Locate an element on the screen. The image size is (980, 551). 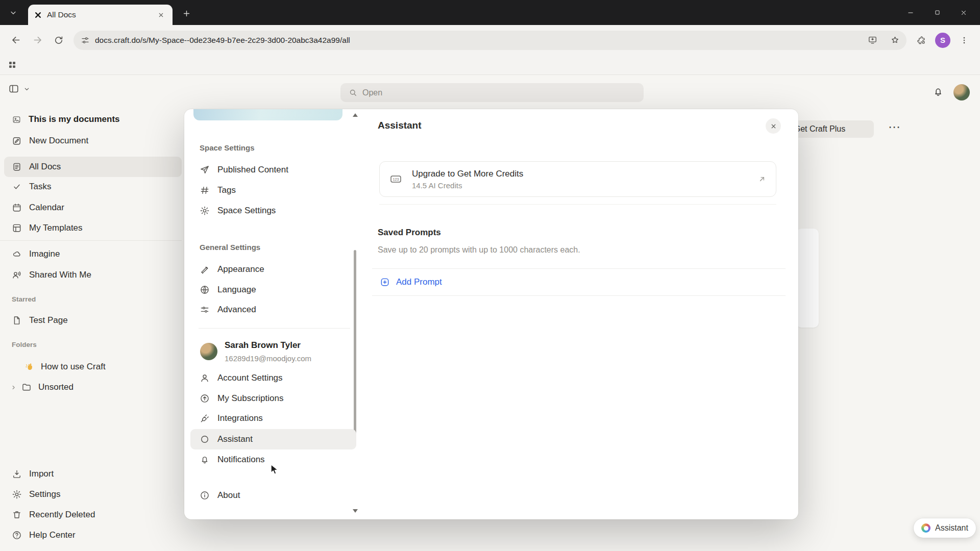
tasks-icon is located at coordinates (17, 187).